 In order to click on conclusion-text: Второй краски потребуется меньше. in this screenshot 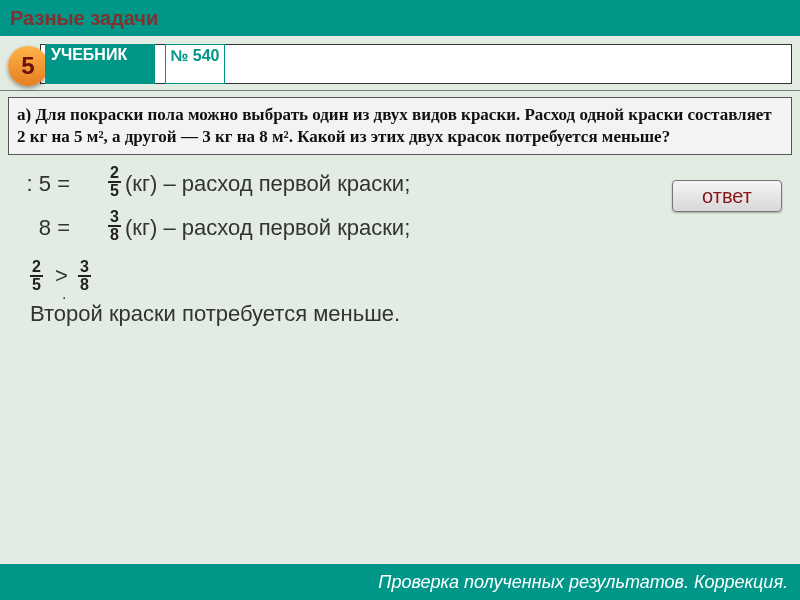, I will do `click(240, 314)`.